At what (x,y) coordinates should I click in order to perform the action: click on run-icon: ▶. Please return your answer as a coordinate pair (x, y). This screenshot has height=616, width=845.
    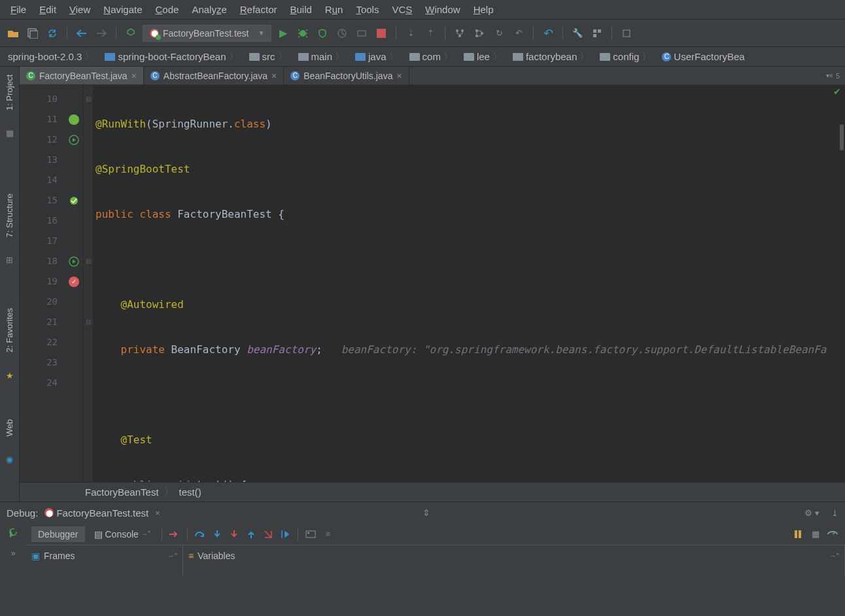
    Looking at the image, I should click on (283, 33).